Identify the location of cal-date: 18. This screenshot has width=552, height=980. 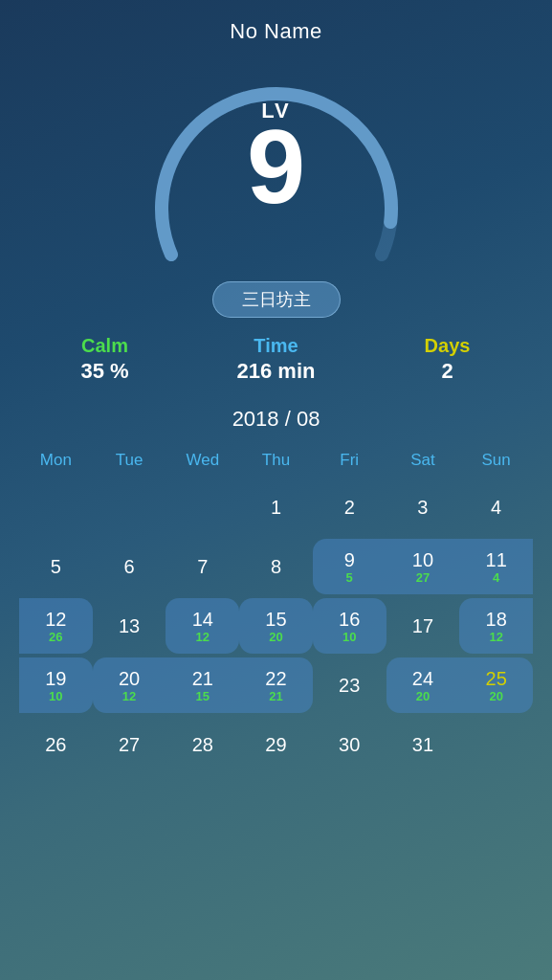
(497, 619).